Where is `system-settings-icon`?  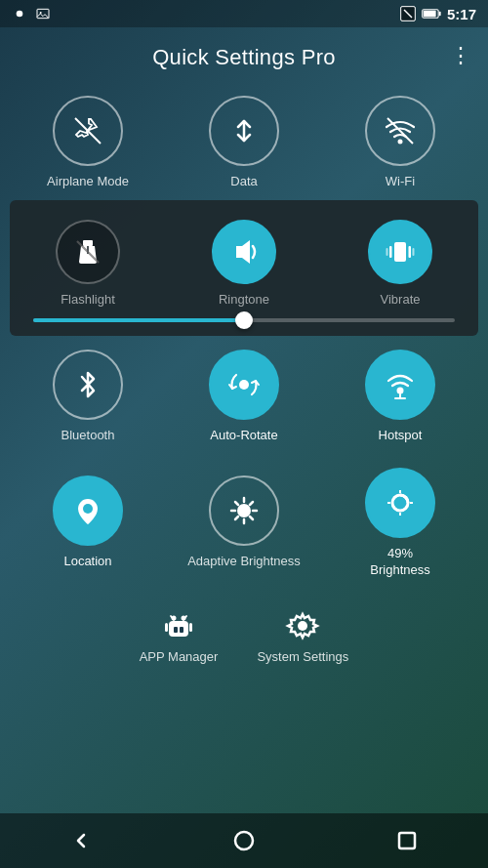 system-settings-icon is located at coordinates (303, 626).